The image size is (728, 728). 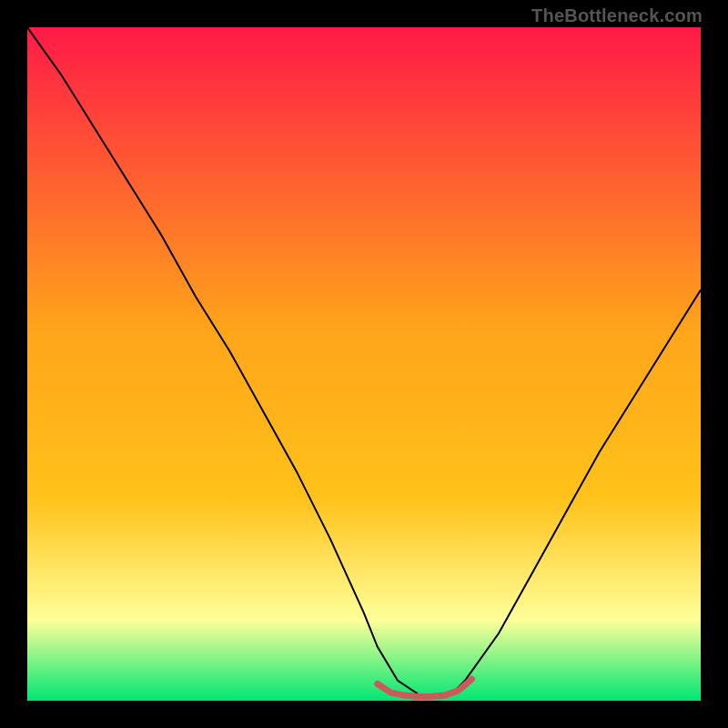 What do you see at coordinates (617, 16) in the screenshot?
I see `watermark-text: TheBottleneck.com` at bounding box center [617, 16].